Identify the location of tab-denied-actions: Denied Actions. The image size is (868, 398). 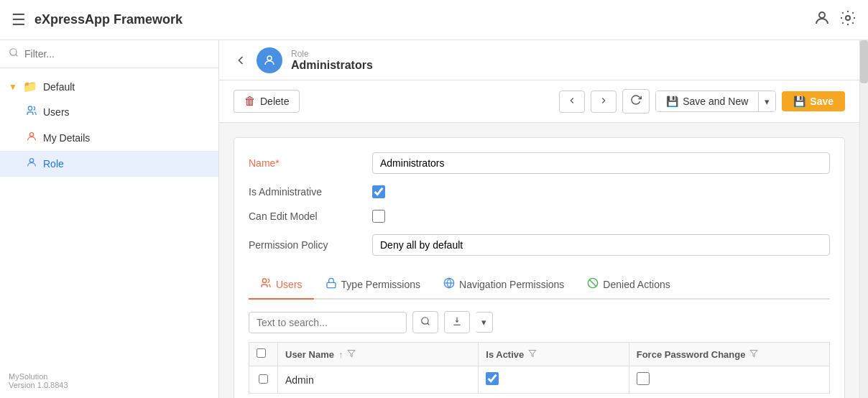
(628, 284).